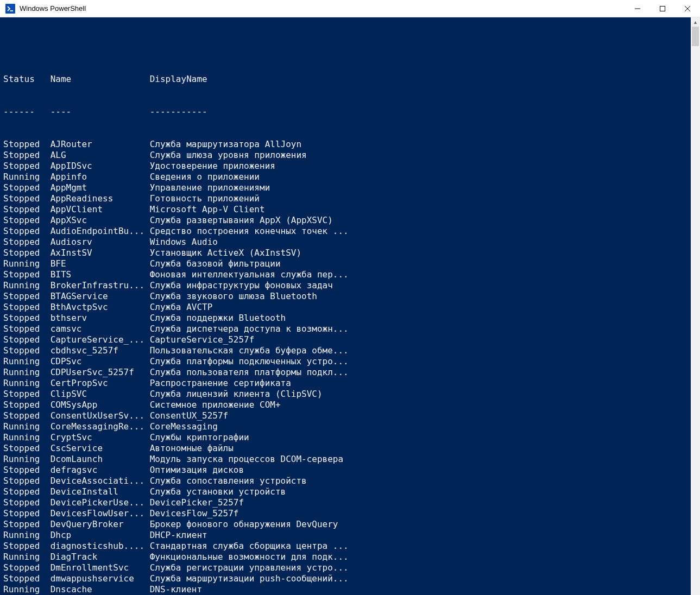 The height and width of the screenshot is (595, 700). Describe the element at coordinates (176, 590) in the screenshot. I see `service-display: DNS-клиент` at that location.